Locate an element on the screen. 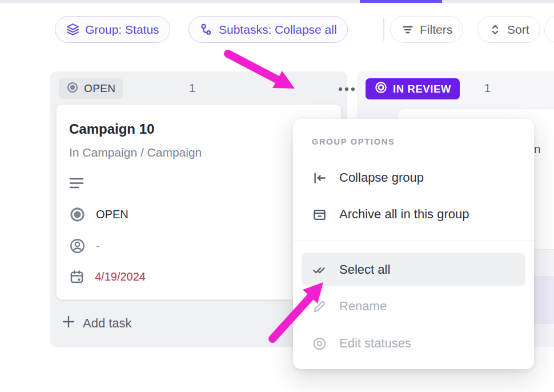  assignee-value: - is located at coordinates (98, 246).